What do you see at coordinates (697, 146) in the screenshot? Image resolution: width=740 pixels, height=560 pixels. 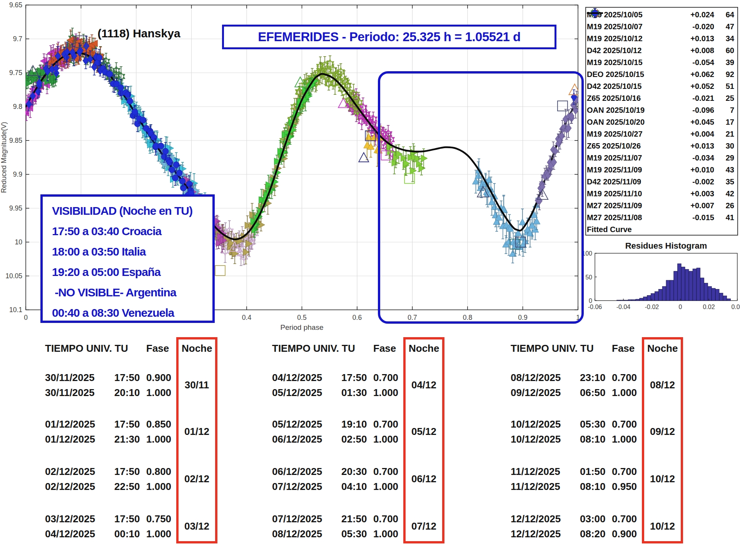 I see `legend-item-offset: +0.013` at bounding box center [697, 146].